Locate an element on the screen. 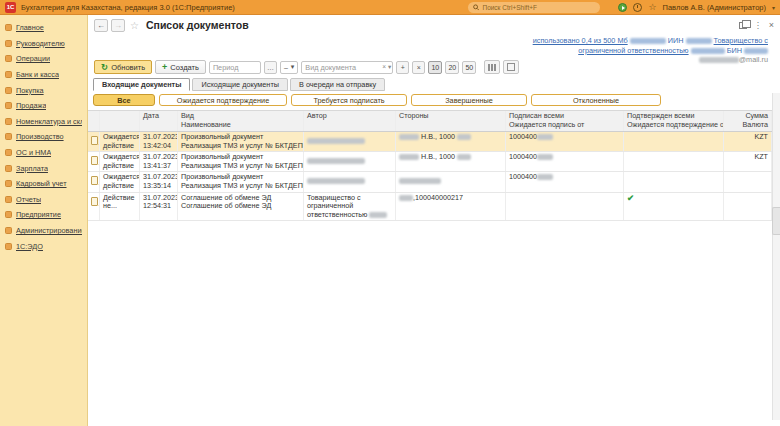 The image size is (780, 426). global-search is located at coordinates (534, 8).